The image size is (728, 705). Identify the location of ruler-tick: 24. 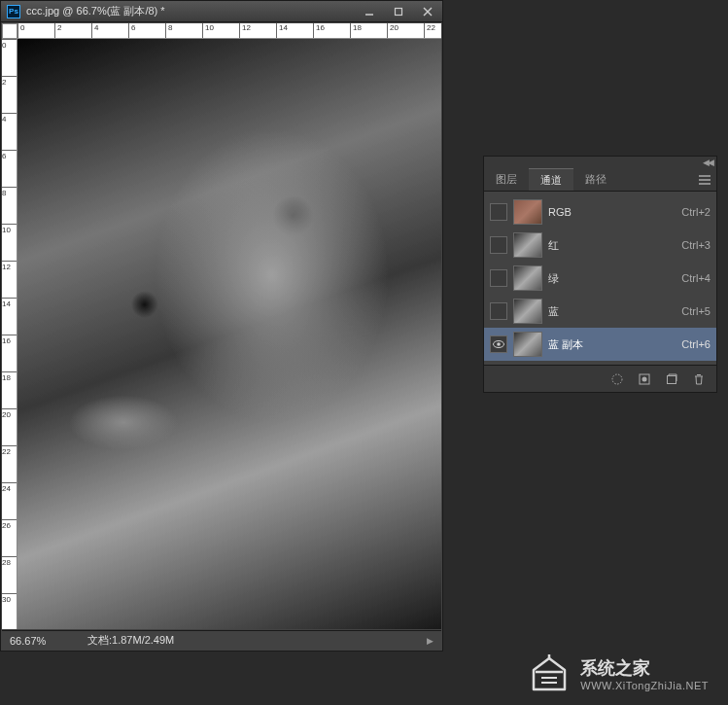
(10, 488).